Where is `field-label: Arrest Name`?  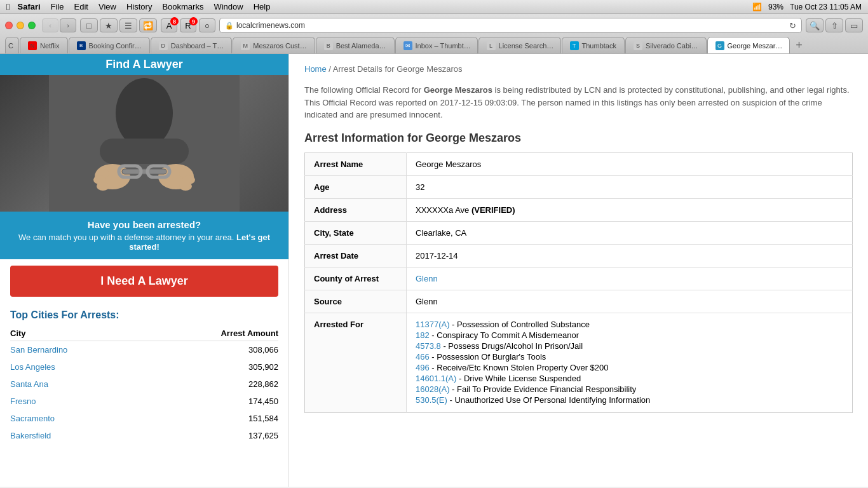
field-label: Arrest Name is located at coordinates (356, 164).